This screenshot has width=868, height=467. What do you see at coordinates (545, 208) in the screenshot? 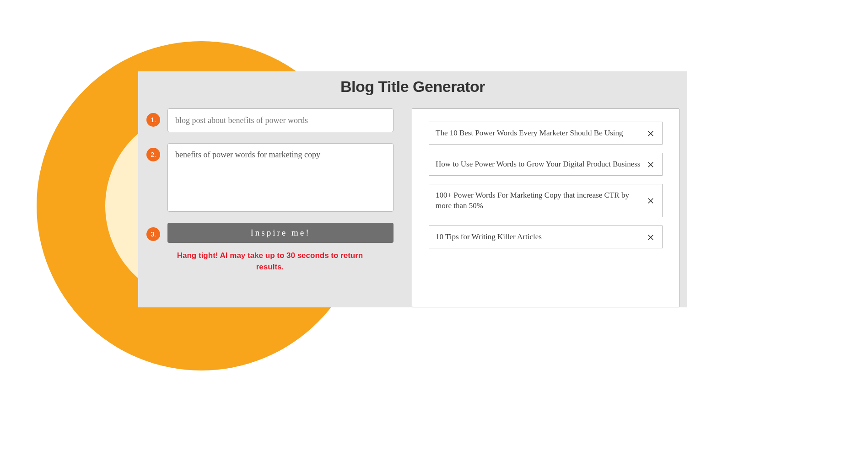
I see `results-panel: The 10 Best Power Words Every Marketer S…` at bounding box center [545, 208].